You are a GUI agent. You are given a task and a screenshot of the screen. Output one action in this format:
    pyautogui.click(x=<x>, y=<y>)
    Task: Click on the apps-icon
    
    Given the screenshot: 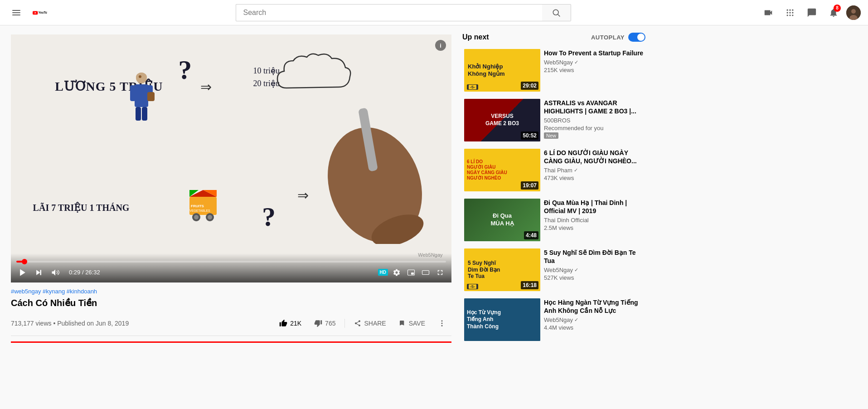 What is the action you would take?
    pyautogui.click(x=790, y=13)
    